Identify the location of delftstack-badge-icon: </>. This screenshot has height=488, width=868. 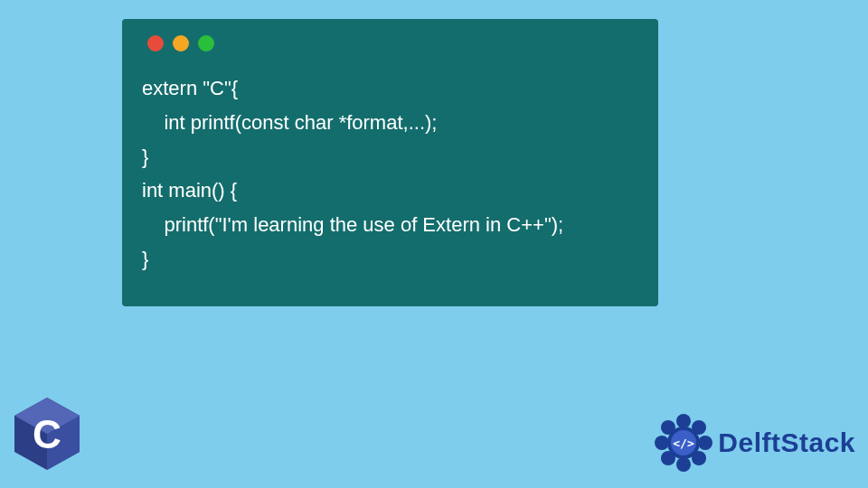
(684, 443).